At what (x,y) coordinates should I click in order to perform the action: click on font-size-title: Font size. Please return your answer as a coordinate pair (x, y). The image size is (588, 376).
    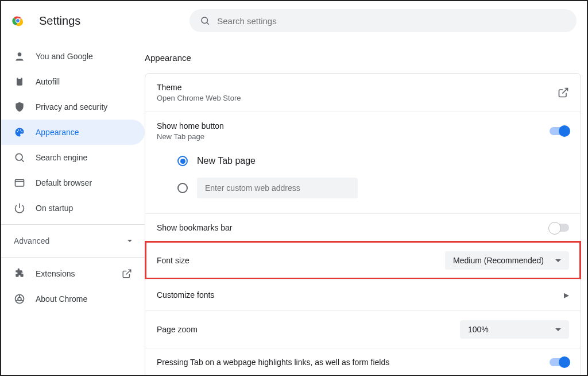
    Looking at the image, I should click on (301, 260).